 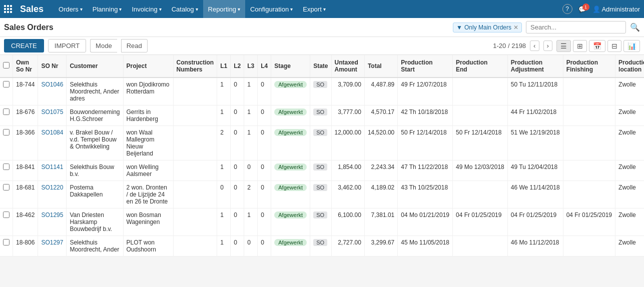 I want to click on create-button: CREATE, so click(x=24, y=46).